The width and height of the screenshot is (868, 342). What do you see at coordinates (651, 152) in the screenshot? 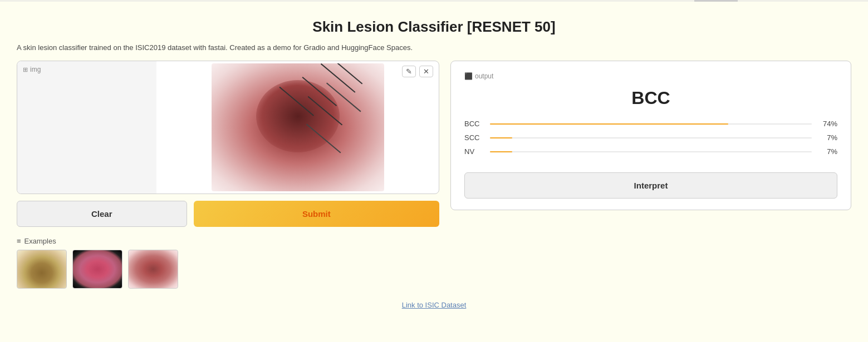
I see `bar-track-nv` at bounding box center [651, 152].